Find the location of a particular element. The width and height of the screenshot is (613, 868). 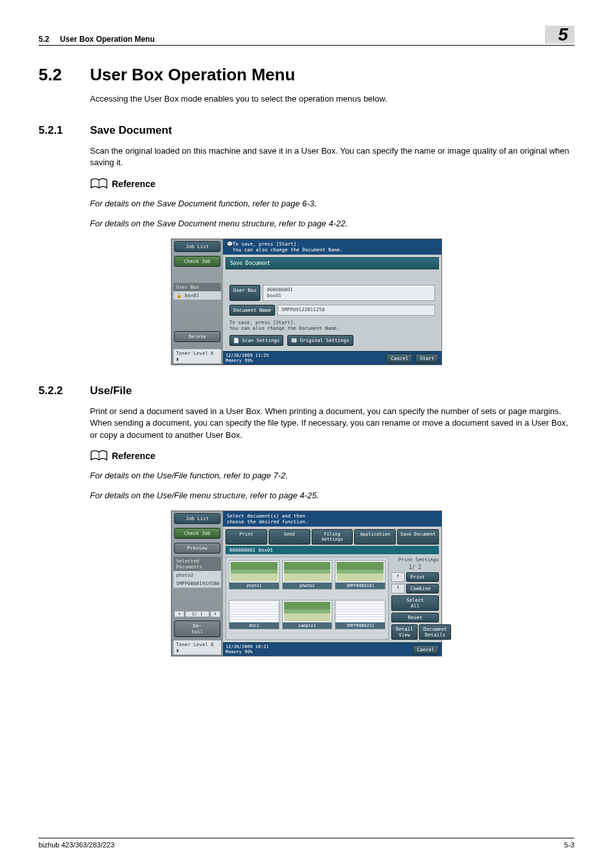

thumb-page-up-button: ⬆ is located at coordinates (398, 577).